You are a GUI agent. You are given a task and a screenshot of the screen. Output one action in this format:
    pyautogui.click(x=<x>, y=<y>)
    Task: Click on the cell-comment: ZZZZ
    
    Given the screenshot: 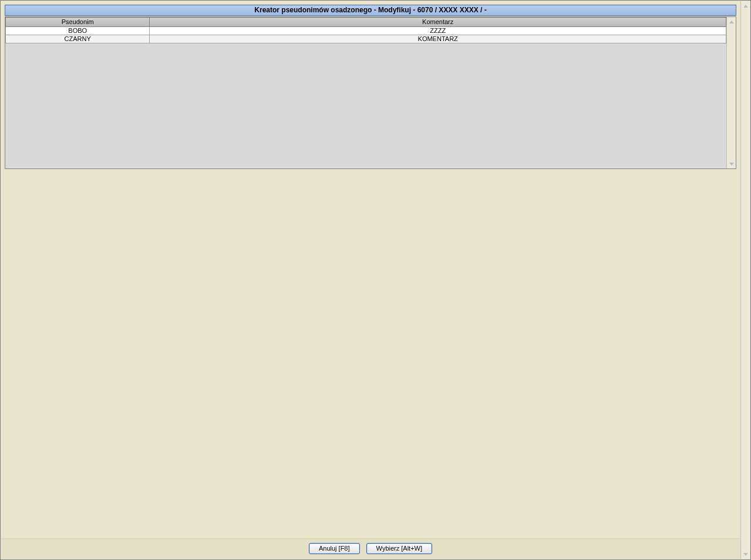 What is the action you would take?
    pyautogui.click(x=438, y=31)
    